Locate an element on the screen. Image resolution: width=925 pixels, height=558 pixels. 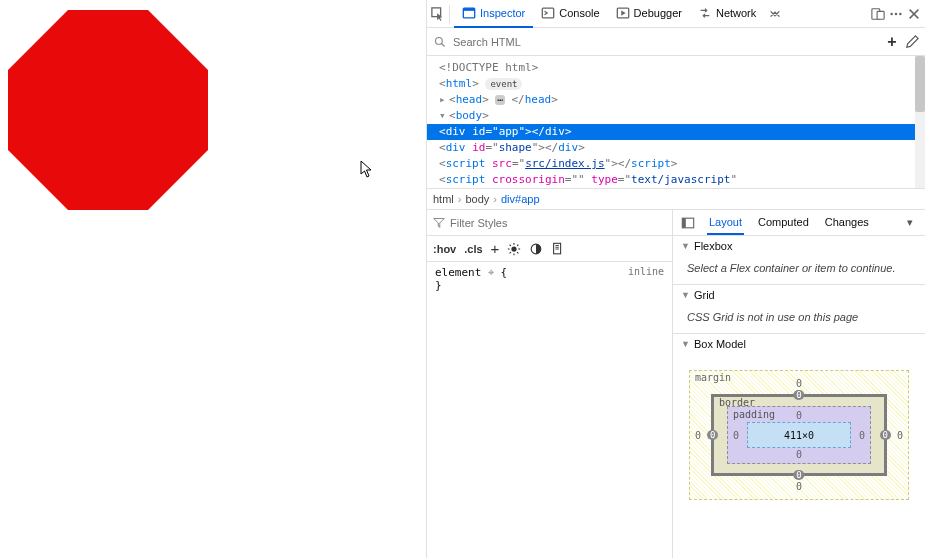
border-label: border is located at coordinates (737, 402).